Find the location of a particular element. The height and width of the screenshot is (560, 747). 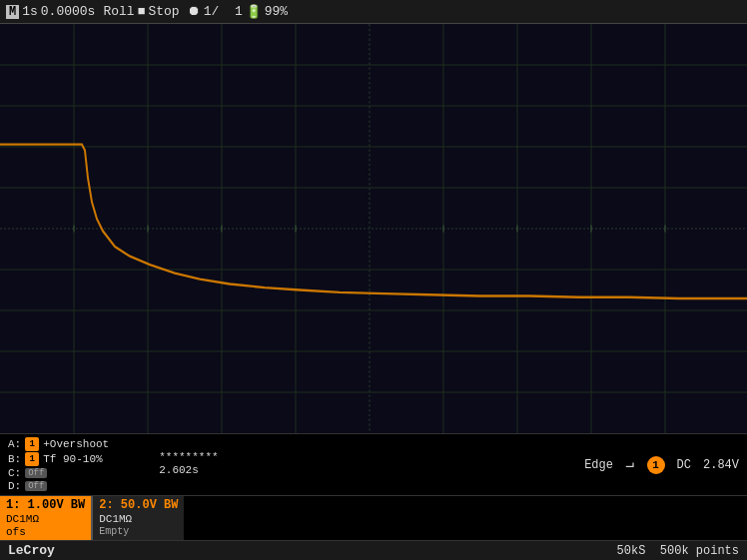

meas-c-label: C: is located at coordinates (14, 473).